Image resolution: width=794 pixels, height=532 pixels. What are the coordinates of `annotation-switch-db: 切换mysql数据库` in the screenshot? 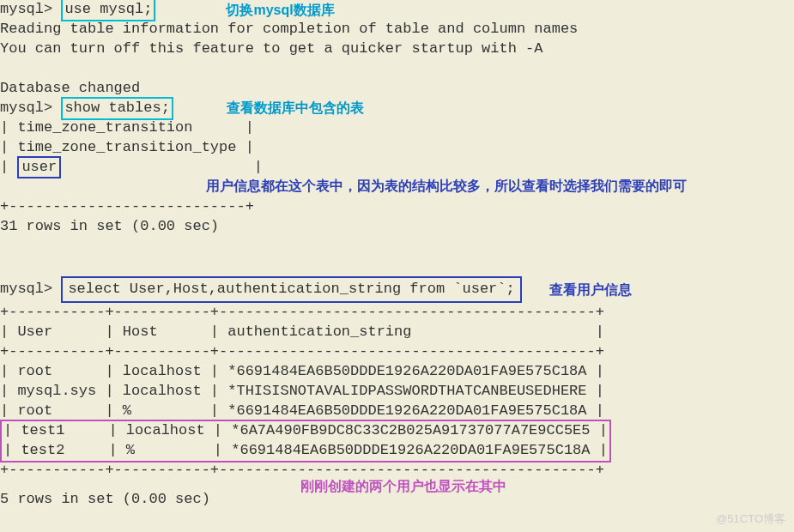 It's located at (280, 10).